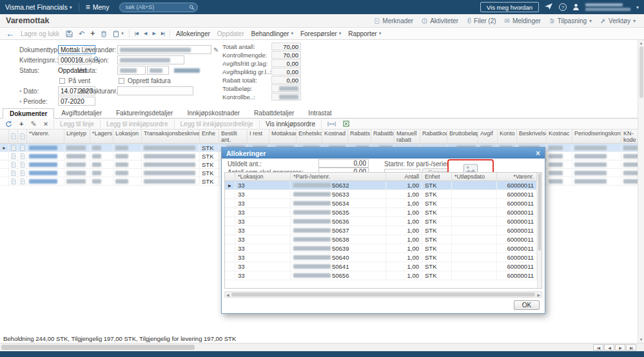 The height and width of the screenshot is (357, 644). Describe the element at coordinates (383, 222) in the screenshot. I see `modal-table-row: 33506361,00STK60000011` at that location.